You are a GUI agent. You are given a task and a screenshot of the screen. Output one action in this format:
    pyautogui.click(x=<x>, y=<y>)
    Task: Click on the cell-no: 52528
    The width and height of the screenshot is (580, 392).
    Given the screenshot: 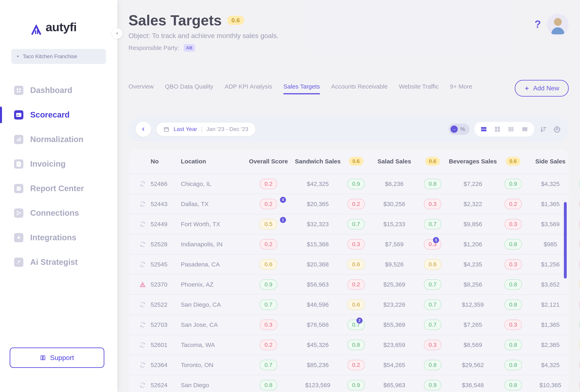 What is the action you would take?
    pyautogui.click(x=166, y=244)
    